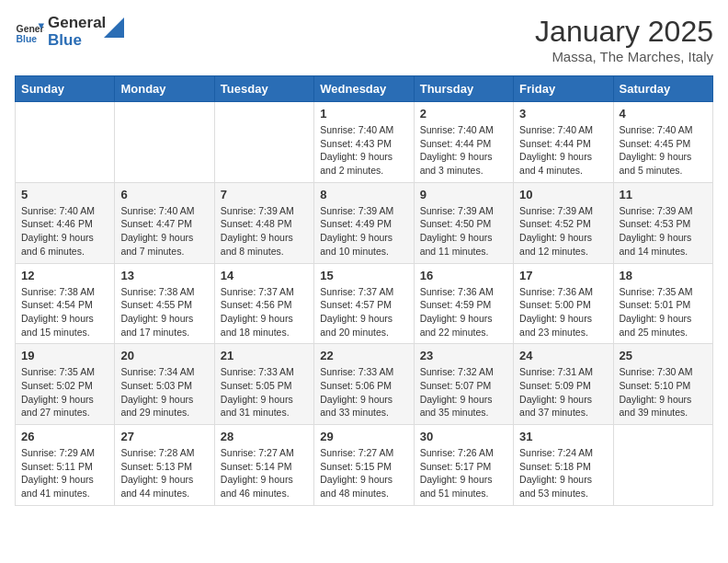 Image resolution: width=728 pixels, height=563 pixels. I want to click on day-number: 29, so click(364, 436).